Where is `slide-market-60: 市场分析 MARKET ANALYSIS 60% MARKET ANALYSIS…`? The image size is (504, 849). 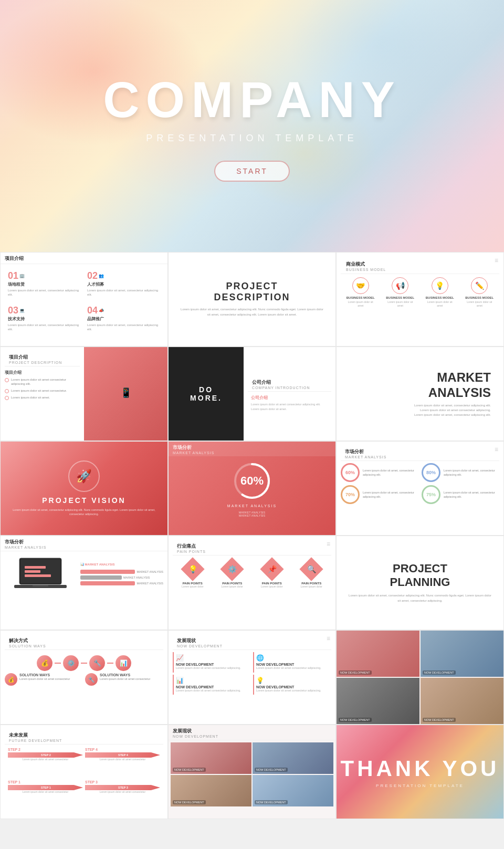 slide-market-60: 市场分析 MARKET ANALYSIS 60% MARKET ANALYSIS… is located at coordinates (252, 488).